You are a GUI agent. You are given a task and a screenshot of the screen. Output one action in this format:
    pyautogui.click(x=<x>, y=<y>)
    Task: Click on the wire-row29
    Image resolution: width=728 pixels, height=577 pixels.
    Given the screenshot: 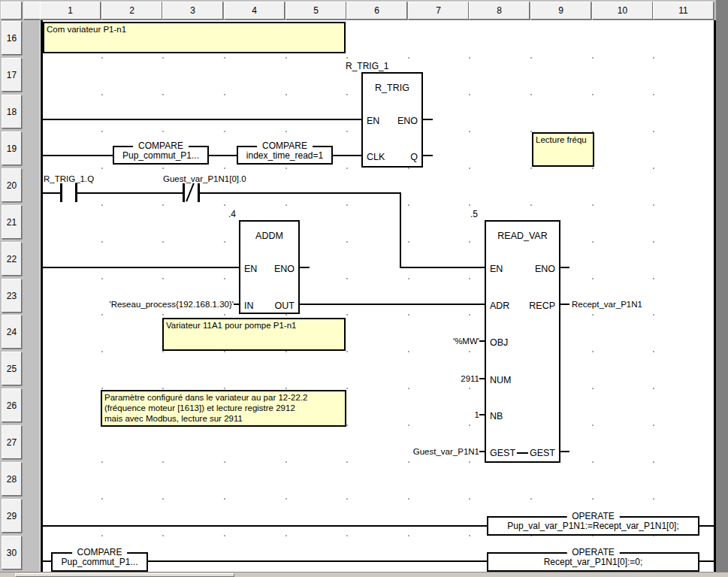 What is the action you would take?
    pyautogui.click(x=264, y=526)
    